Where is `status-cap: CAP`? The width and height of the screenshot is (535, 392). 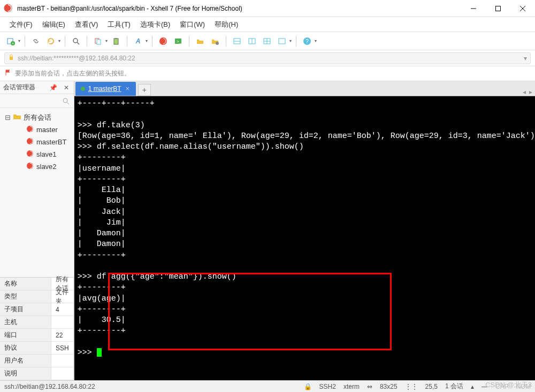 status-cap: CAP is located at coordinates (502, 387).